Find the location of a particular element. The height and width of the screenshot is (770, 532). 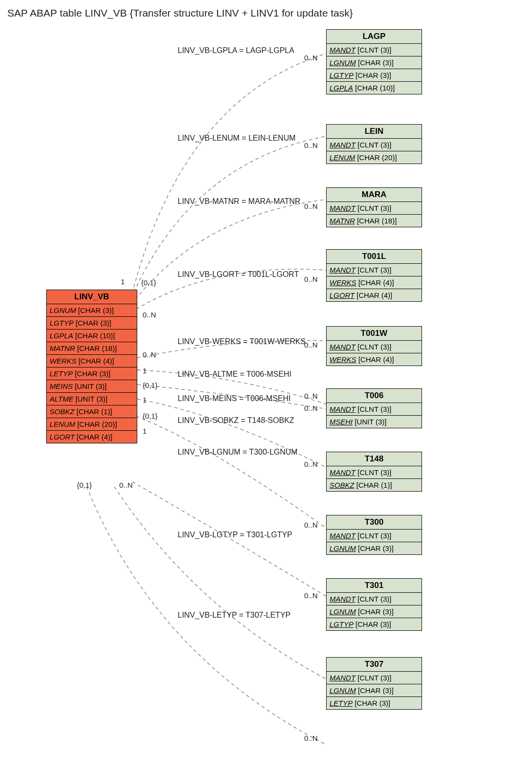

entity-header: T301 is located at coordinates (374, 586).